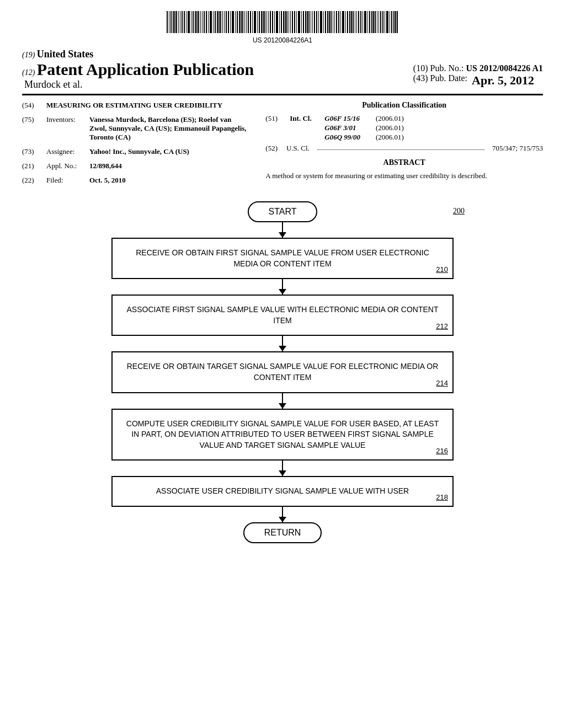 The image size is (565, 728). I want to click on fc-ref-210: 210, so click(442, 270).